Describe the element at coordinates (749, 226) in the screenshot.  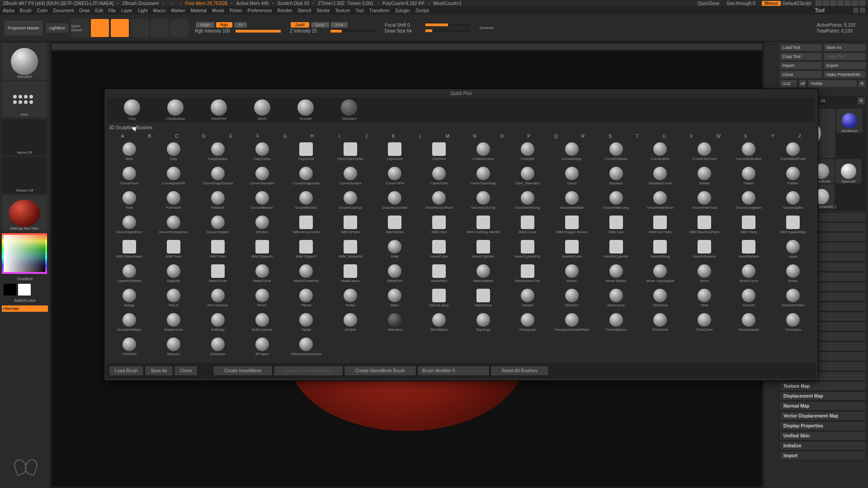
I see `brush-imm-parts: IMM Parts` at that location.